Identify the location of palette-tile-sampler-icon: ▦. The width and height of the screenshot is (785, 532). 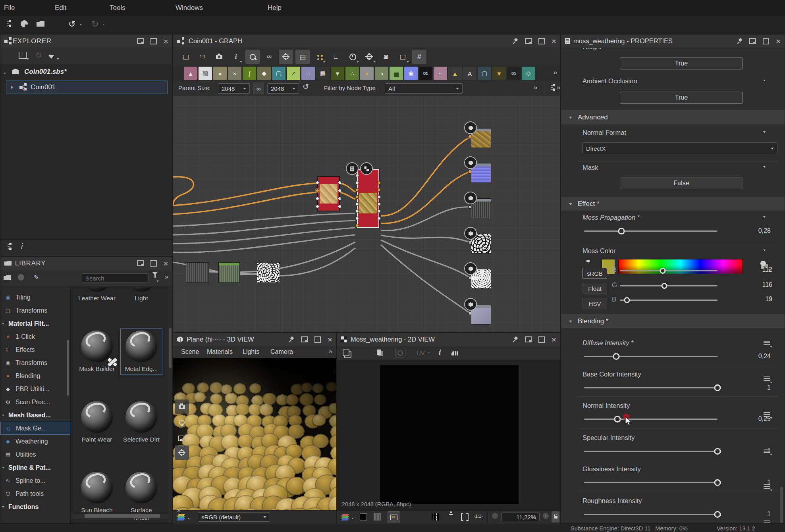
(323, 73).